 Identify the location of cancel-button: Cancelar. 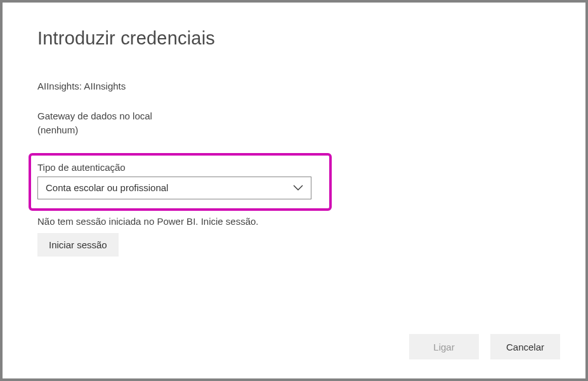
(525, 347).